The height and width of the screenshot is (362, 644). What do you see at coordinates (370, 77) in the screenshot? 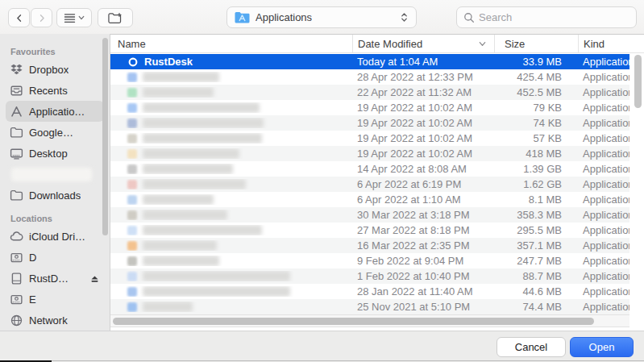
I see `table-row: 28 Apr 2022 at 12:33 PM425.4 MBApplicati…` at bounding box center [370, 77].